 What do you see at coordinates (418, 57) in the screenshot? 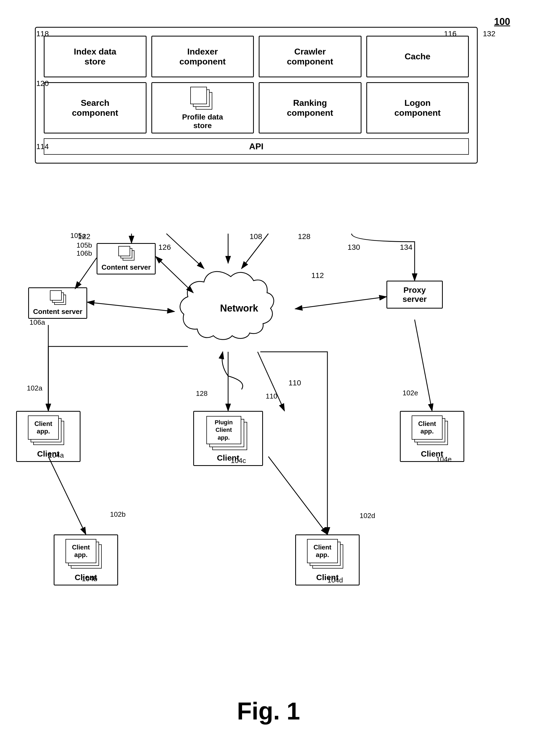
I see `cache-box: Cache` at bounding box center [418, 57].